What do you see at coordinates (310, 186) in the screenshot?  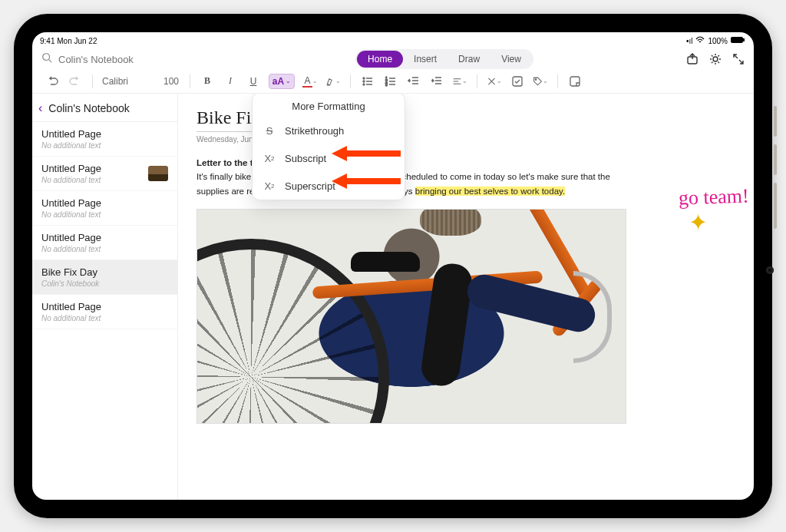 I see `menu-item-label: Superscript` at bounding box center [310, 186].